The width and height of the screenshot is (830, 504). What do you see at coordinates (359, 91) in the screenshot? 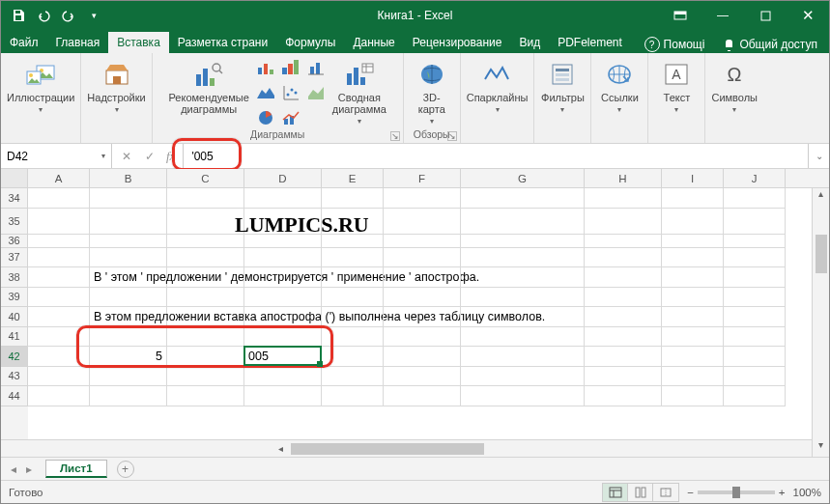
I see `pivot-chart-button: Сводная диаграмма ▾` at bounding box center [359, 91].